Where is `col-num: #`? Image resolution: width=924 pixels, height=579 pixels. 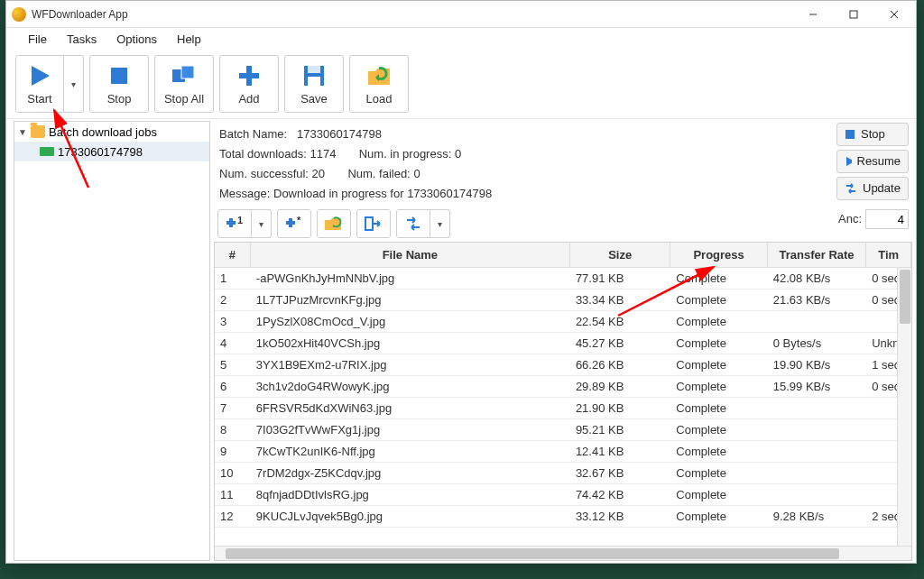
col-num: # is located at coordinates (233, 254).